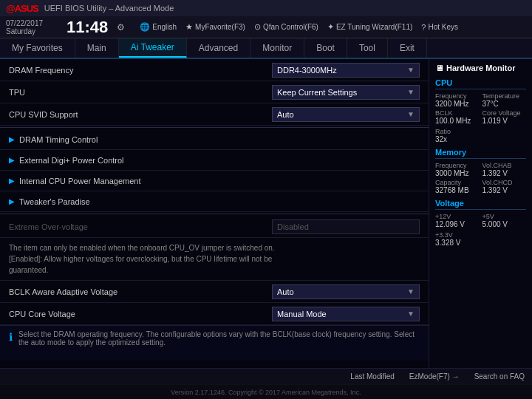  I want to click on dram-frequency-row: DRAM Frequency DDR4-3000MHz ▼, so click(214, 70).